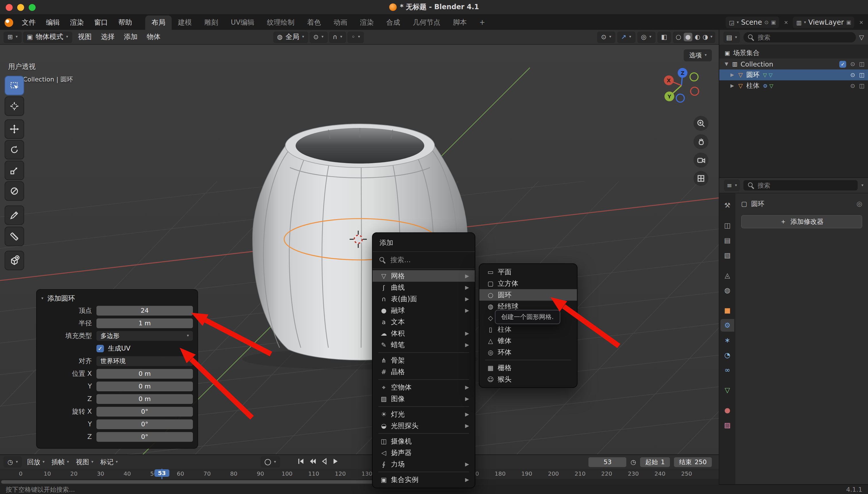  Describe the element at coordinates (732, 185) in the screenshot. I see `properties-editor-type-button: ≡▾` at that location.